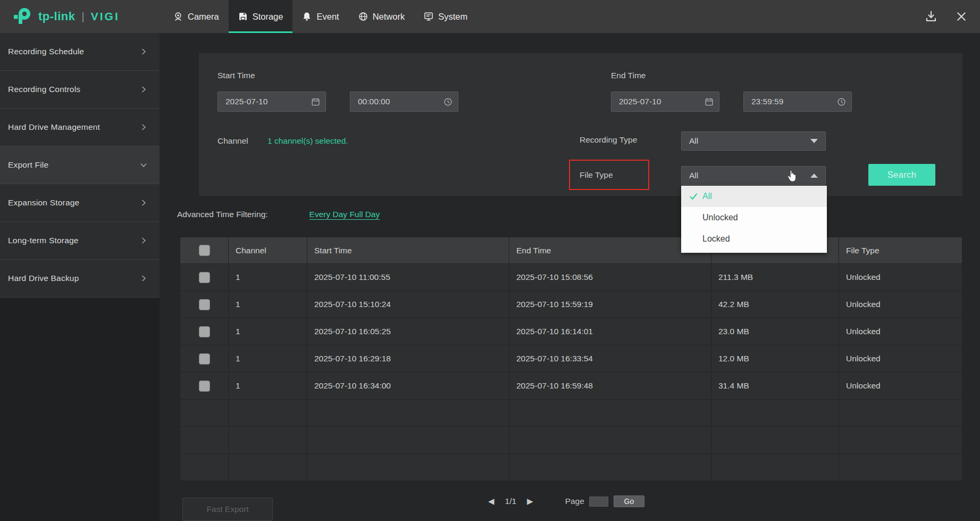  I want to click on pagination-bar: ◀ 1/1 ▶ Page Go, so click(566, 501).